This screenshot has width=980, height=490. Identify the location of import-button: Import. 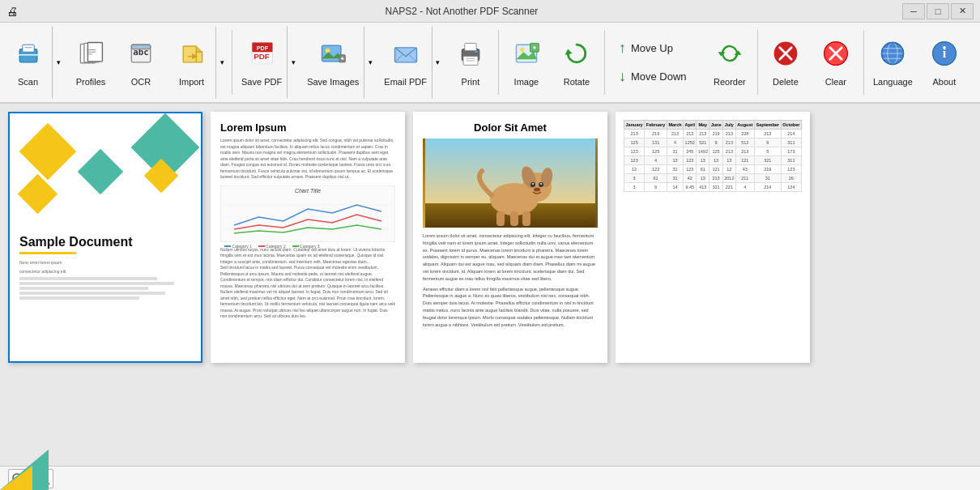
(191, 62).